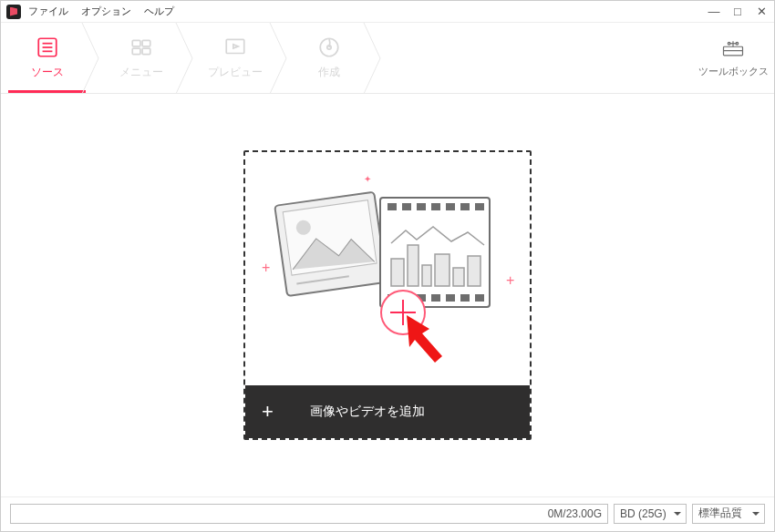 Image resolution: width=775 pixels, height=532 pixels. I want to click on menu-icon, so click(141, 47).